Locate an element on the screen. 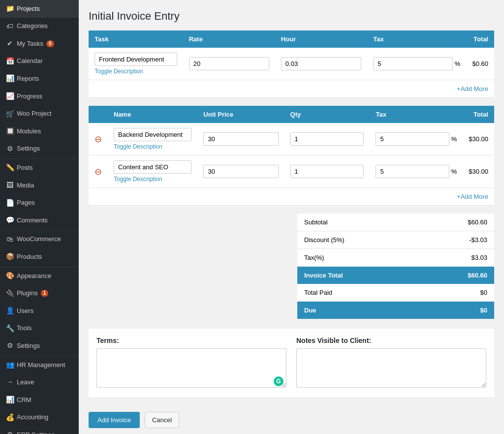 This screenshot has width=504, height=434. sidebar-item-woo-project: 🛒 Woo Project is located at coordinates (39, 114).